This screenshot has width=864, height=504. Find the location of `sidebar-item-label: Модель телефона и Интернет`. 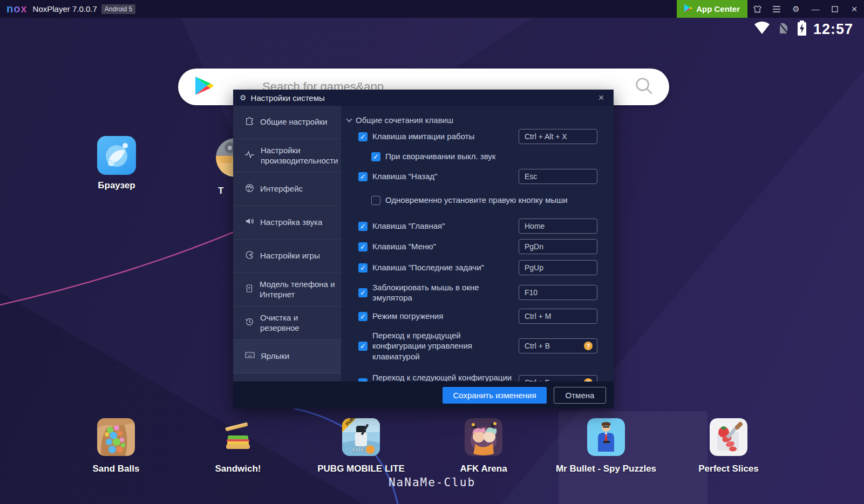

sidebar-item-label: Модель телефона и Интернет is located at coordinates (298, 290).